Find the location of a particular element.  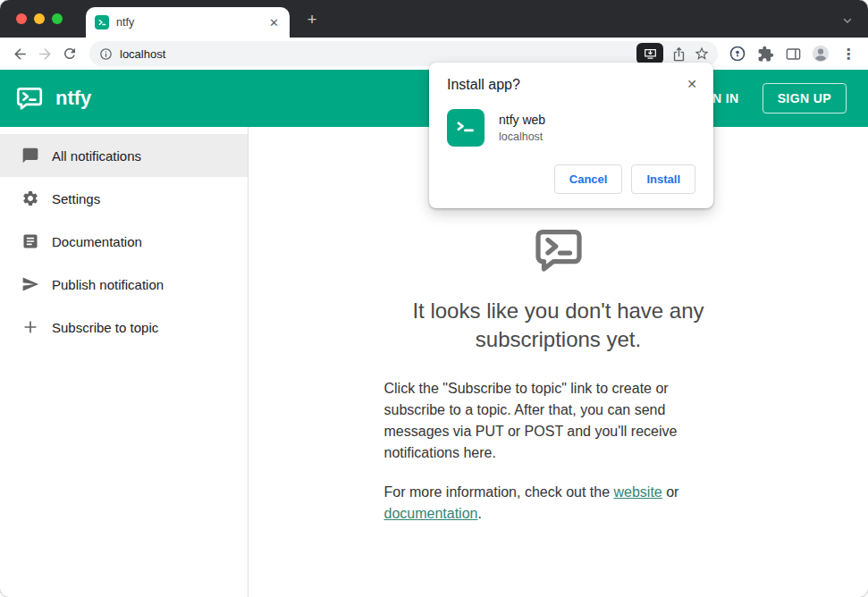

sidebar-item-label: Settings is located at coordinates (76, 198).